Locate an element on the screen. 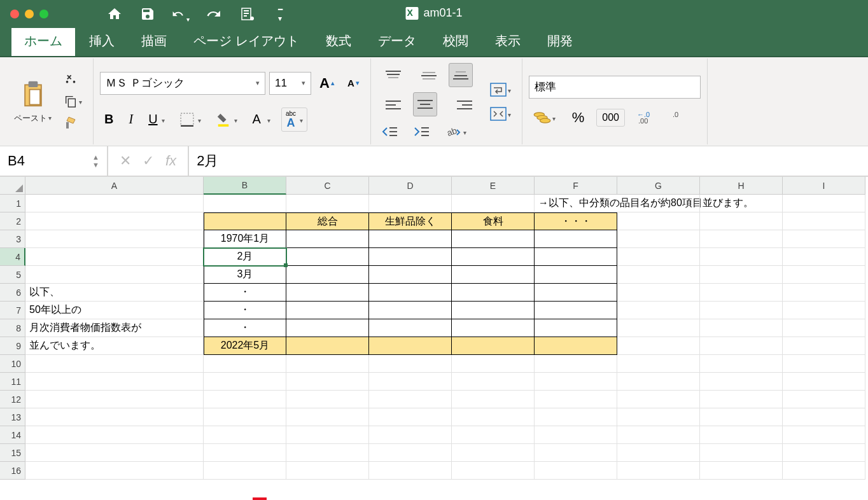  col-header: D is located at coordinates (410, 186).